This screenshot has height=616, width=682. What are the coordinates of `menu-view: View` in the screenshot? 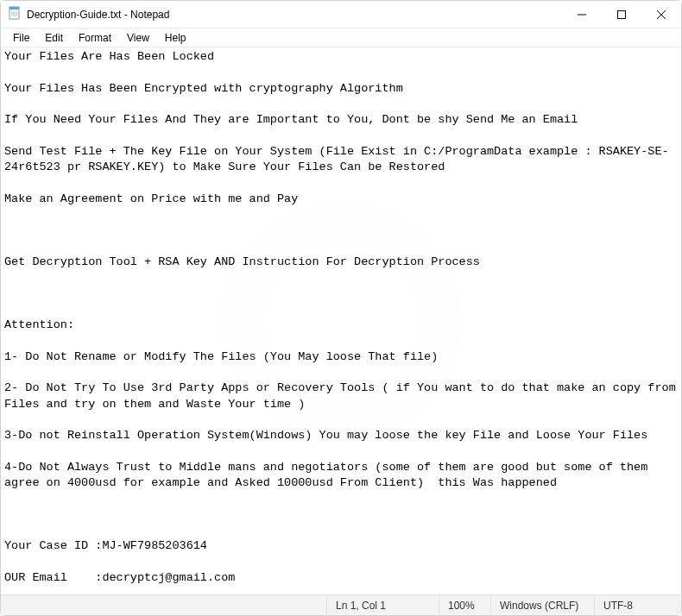 It's located at (138, 38).